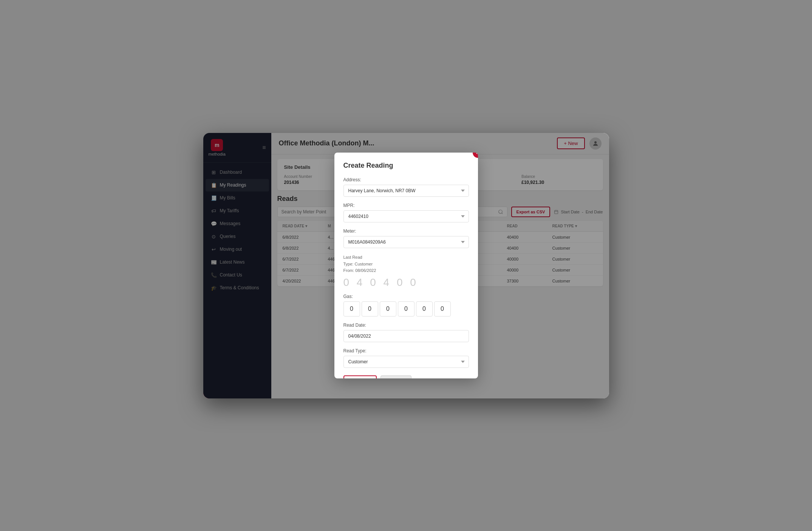 The width and height of the screenshot is (812, 531). What do you see at coordinates (406, 296) in the screenshot?
I see `gas-label: Gas:` at bounding box center [406, 296].